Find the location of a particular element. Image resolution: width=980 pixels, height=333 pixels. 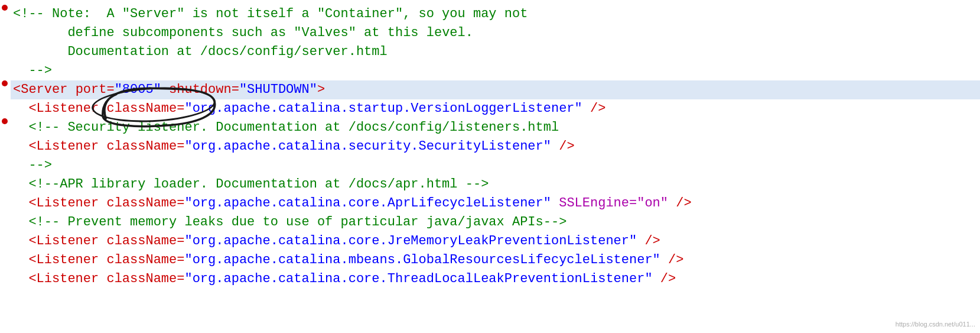

line-content-3: Documentation at /docs/config/server.htm… is located at coordinates (495, 52).